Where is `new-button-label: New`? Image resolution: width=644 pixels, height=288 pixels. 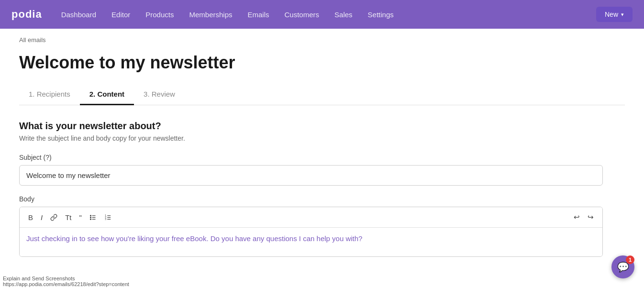 new-button-label: New is located at coordinates (611, 14).